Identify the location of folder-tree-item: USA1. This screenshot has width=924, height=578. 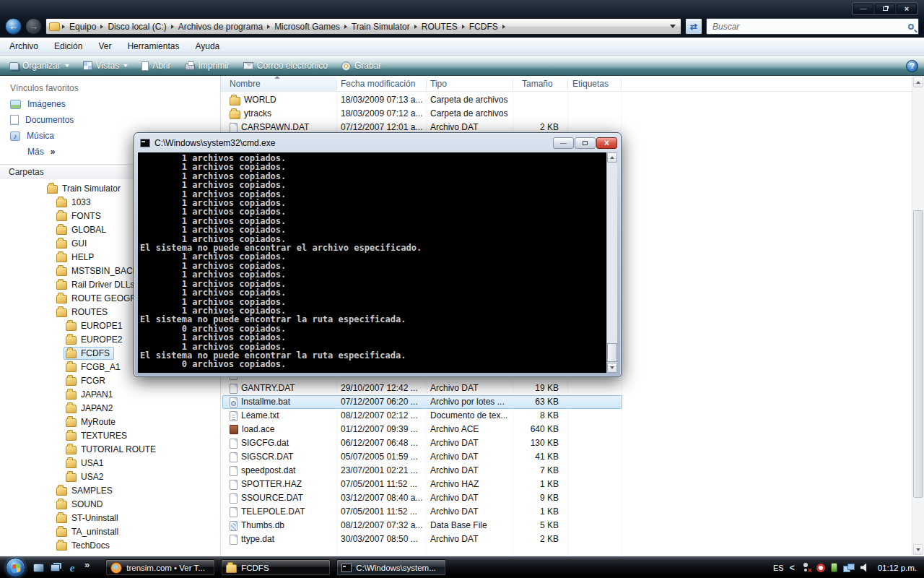
(110, 462).